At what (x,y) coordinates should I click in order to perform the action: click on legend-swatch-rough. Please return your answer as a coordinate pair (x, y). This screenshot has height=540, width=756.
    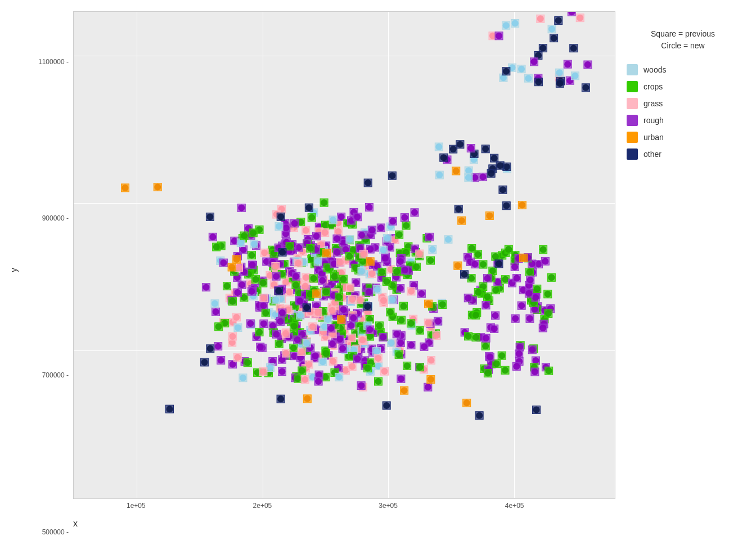
    Looking at the image, I should click on (632, 120).